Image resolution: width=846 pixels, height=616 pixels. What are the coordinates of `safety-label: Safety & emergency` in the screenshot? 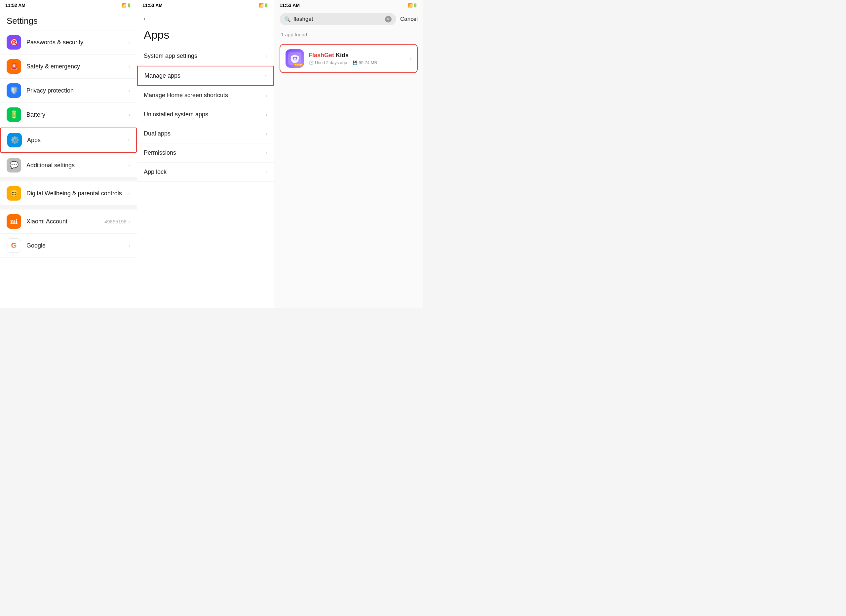 It's located at (78, 66).